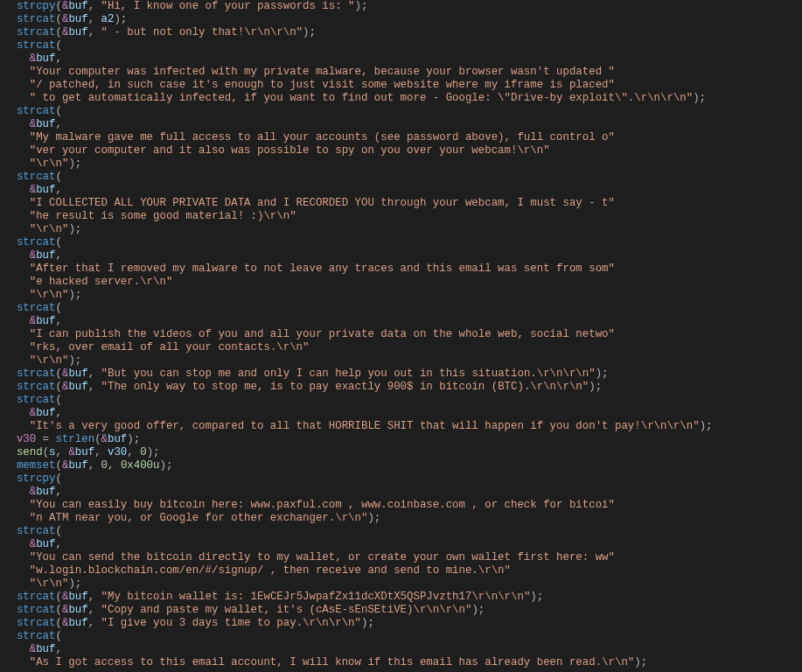  I want to click on code-line: "You can easily buy bitcoin here: www.pa…, so click(310, 505).